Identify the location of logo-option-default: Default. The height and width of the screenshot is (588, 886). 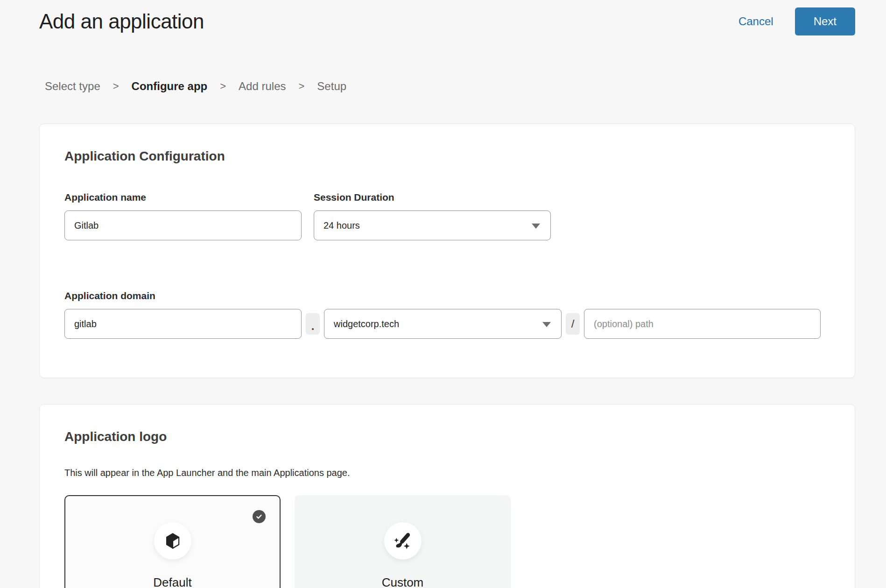
(173, 541).